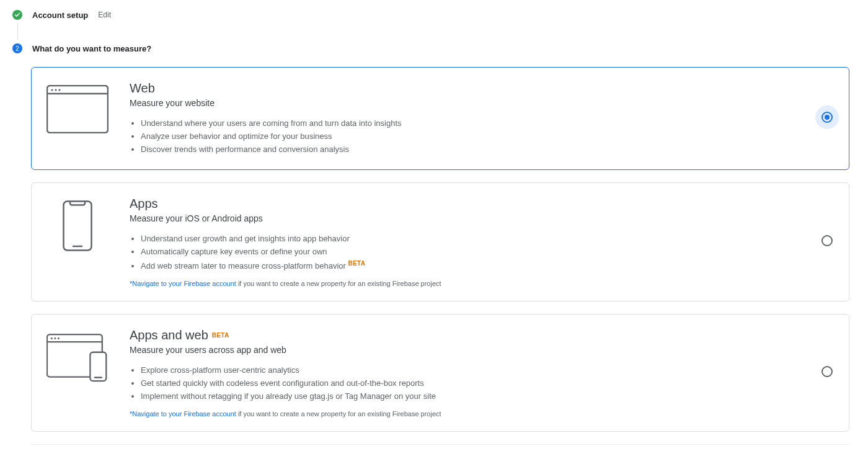 Image resolution: width=868 pixels, height=451 pixels. What do you see at coordinates (469, 370) in the screenshot?
I see `option-bullet: Explore cross-platform user-centric anal…` at bounding box center [469, 370].